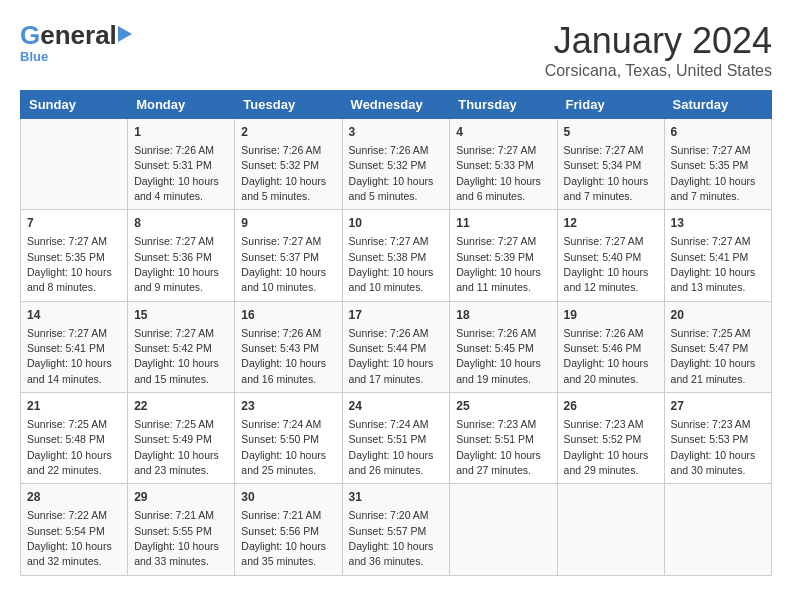 The width and height of the screenshot is (792, 612). I want to click on calendar-day-cell: 20Sunrise: 7:25 AMSunset: 5:47 PMDayligh…, so click(718, 346).